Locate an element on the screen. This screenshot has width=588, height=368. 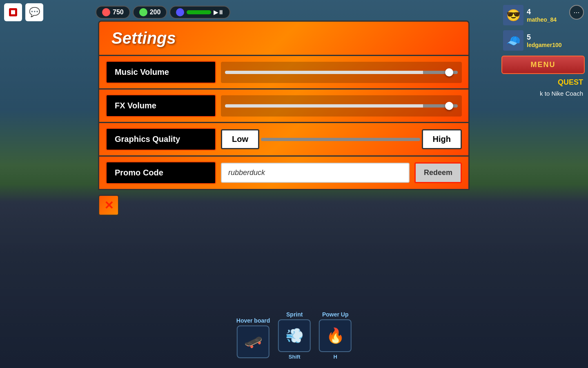
powerup-box: 🔥 is located at coordinates (335, 336).